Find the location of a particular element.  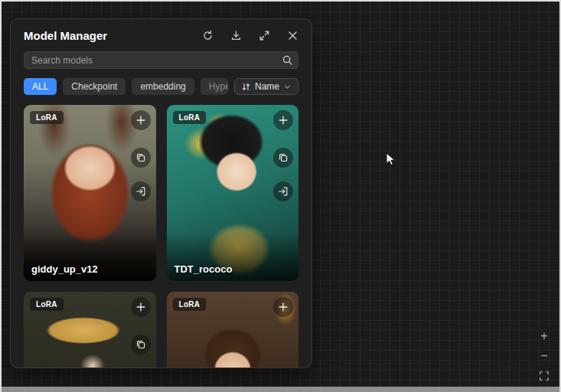

close-icon is located at coordinates (292, 36).